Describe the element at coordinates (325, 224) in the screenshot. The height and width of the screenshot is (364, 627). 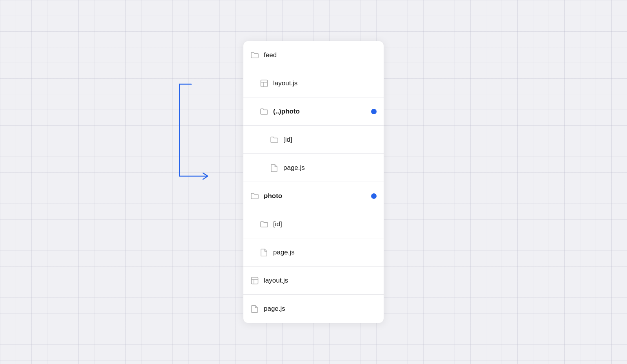
I see `row-label-photo-id: [id]` at that location.